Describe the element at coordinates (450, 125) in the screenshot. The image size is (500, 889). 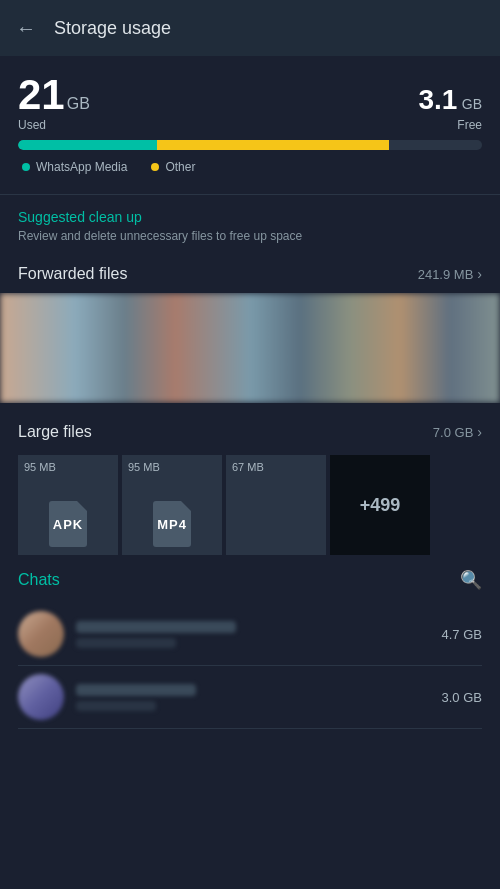
I see `free-label: Free` at that location.